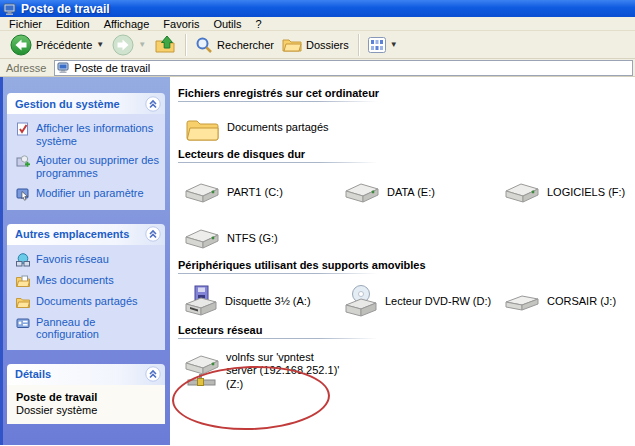  What do you see at coordinates (88, 281) in the screenshot?
I see `link-my-documents: Mes documents` at bounding box center [88, 281].